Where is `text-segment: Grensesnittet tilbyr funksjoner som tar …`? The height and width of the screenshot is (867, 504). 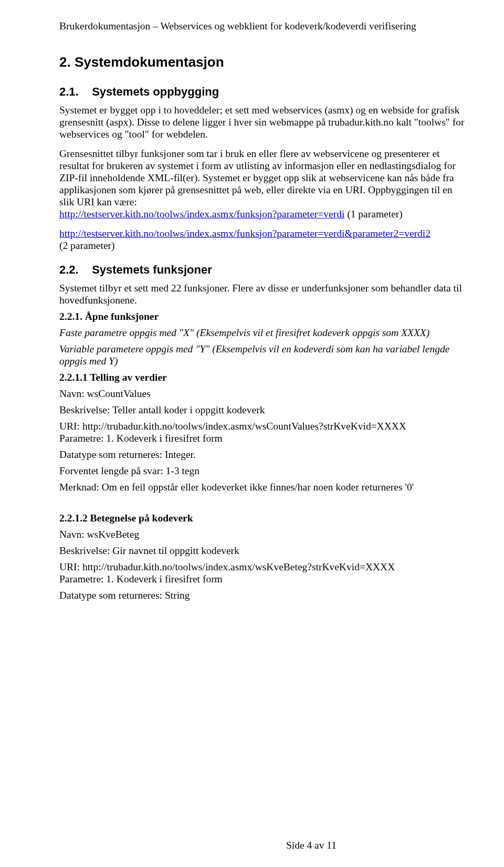 text-segment: Grensesnittet tilbyr funksjoner som tar … is located at coordinates (257, 177).